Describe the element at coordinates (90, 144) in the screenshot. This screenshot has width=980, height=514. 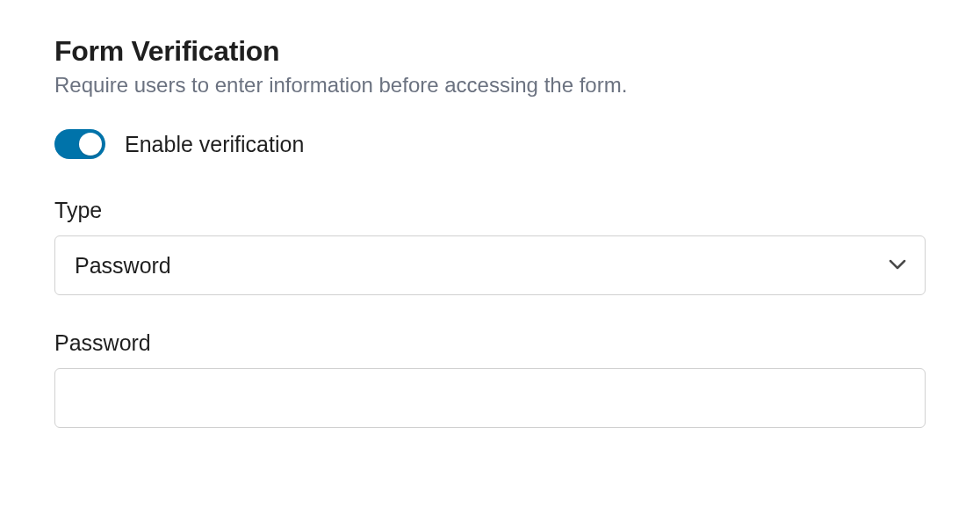
I see `toggle-knob` at that location.